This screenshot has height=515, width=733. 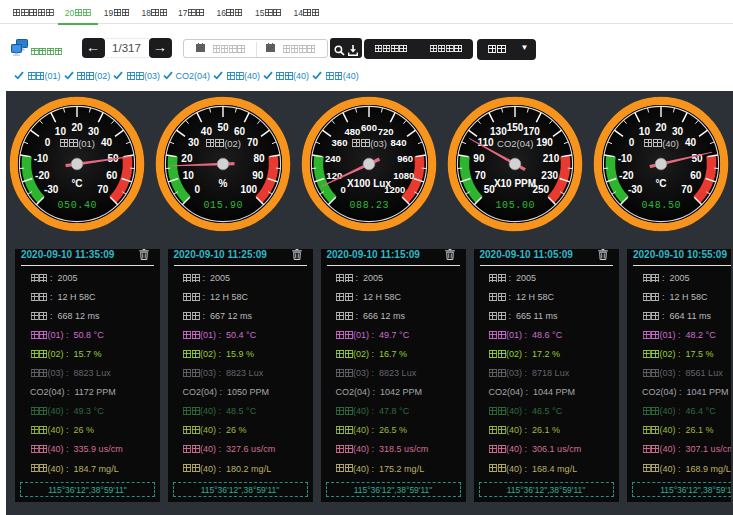 What do you see at coordinates (516, 128) in the screenshot?
I see `svg-text: 150` at bounding box center [516, 128].